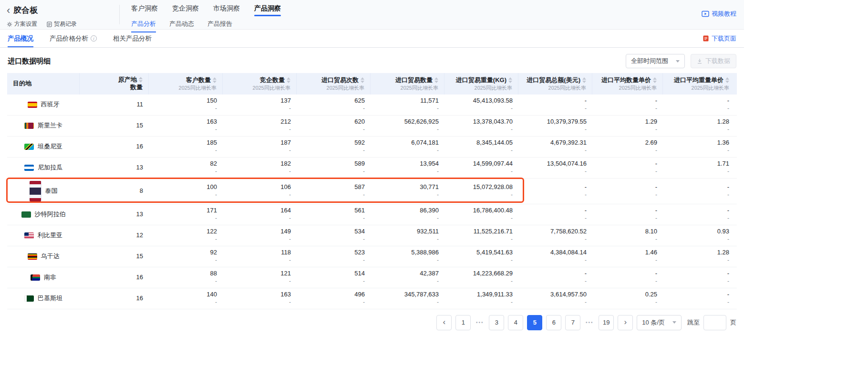  Describe the element at coordinates (715, 323) in the screenshot. I see `jump-page-input` at that location.